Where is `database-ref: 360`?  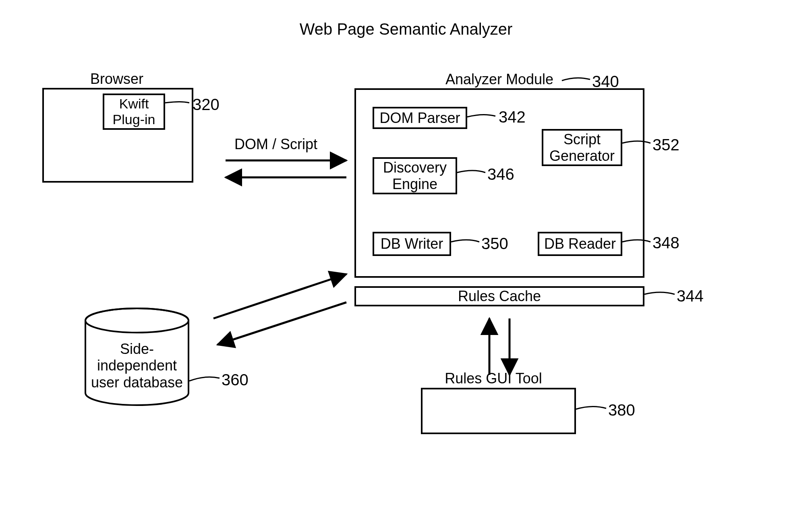
database-ref: 360 is located at coordinates (235, 380).